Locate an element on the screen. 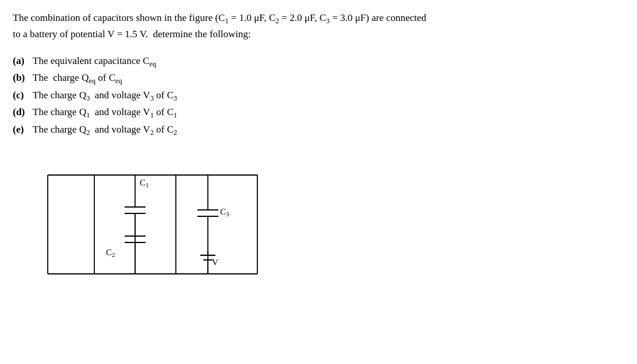 This screenshot has height=364, width=637. text-e: The charge Q2 and voltage V2 of C2 is located at coordinates (105, 130).